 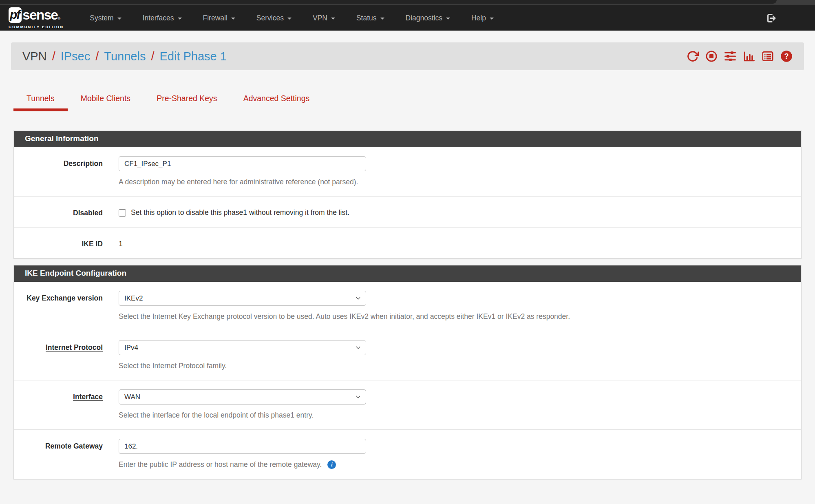 What do you see at coordinates (274, 18) in the screenshot?
I see `menu-services: Services` at bounding box center [274, 18].